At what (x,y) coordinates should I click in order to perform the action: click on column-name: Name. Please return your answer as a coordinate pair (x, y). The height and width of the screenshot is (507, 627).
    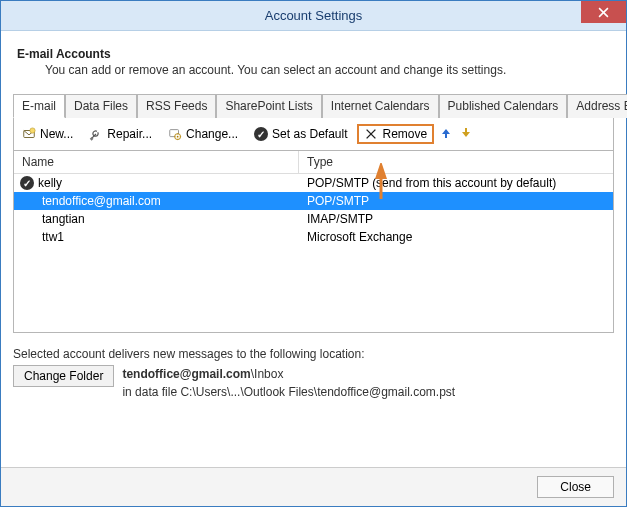
    Looking at the image, I should click on (156, 162).